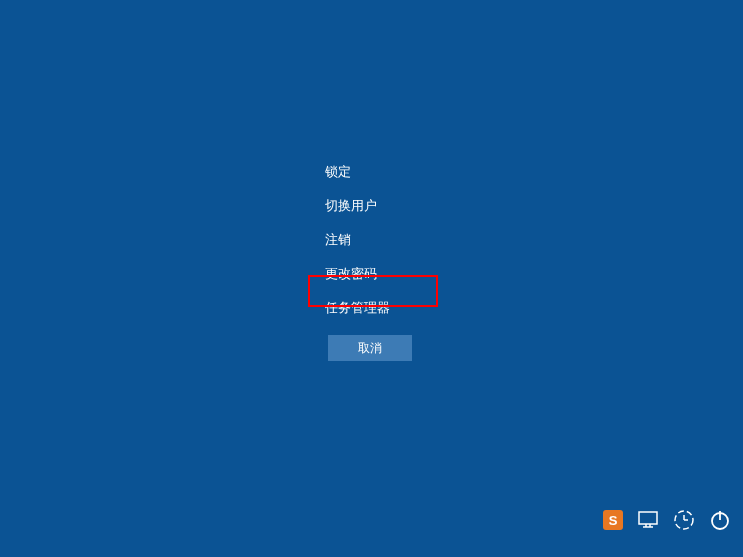  I want to click on network-icon, so click(648, 520).